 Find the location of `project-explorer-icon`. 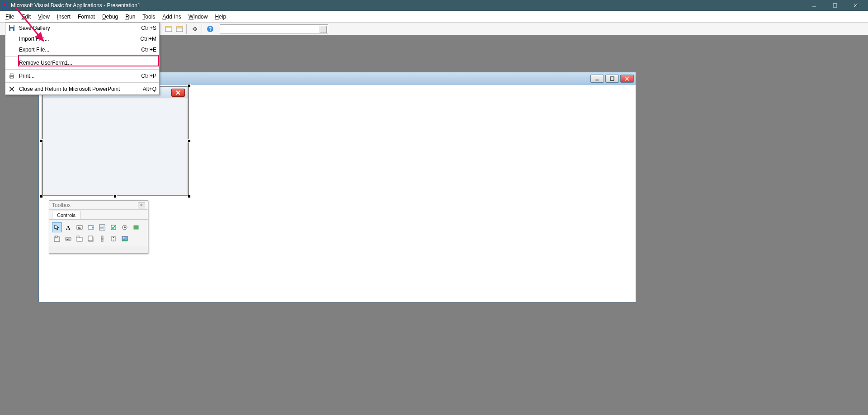

project-explorer-icon is located at coordinates (169, 29).